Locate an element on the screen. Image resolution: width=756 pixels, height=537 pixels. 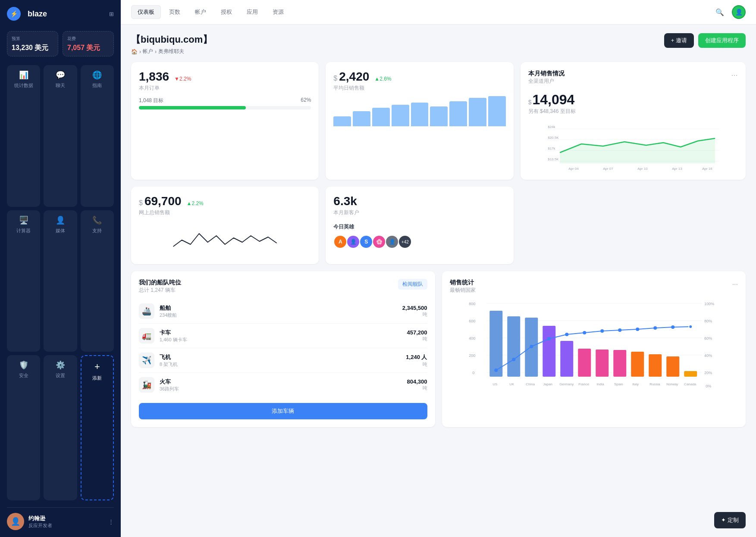
page-actions: + 邀请 创建应用程序 is located at coordinates (705, 41).